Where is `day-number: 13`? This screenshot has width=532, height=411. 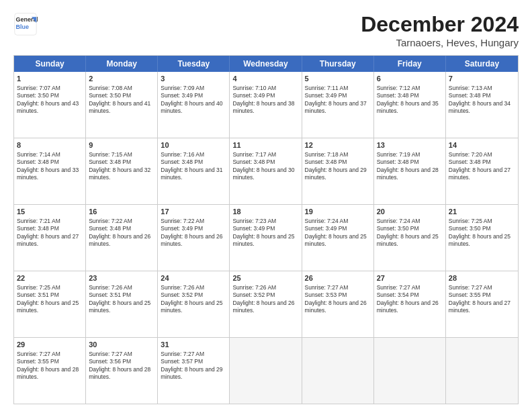
day-number: 13 is located at coordinates (410, 145).